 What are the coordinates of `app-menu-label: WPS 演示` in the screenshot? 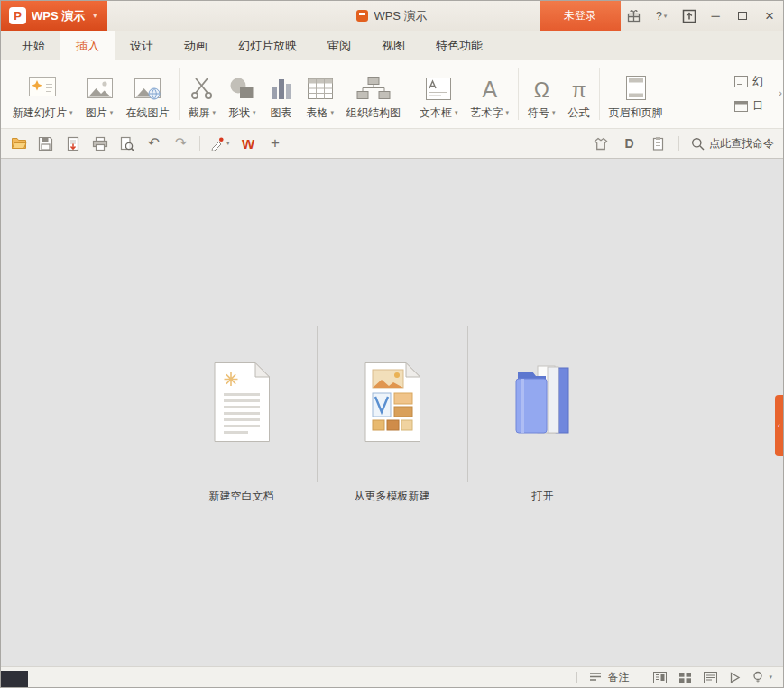 It's located at (58, 16).